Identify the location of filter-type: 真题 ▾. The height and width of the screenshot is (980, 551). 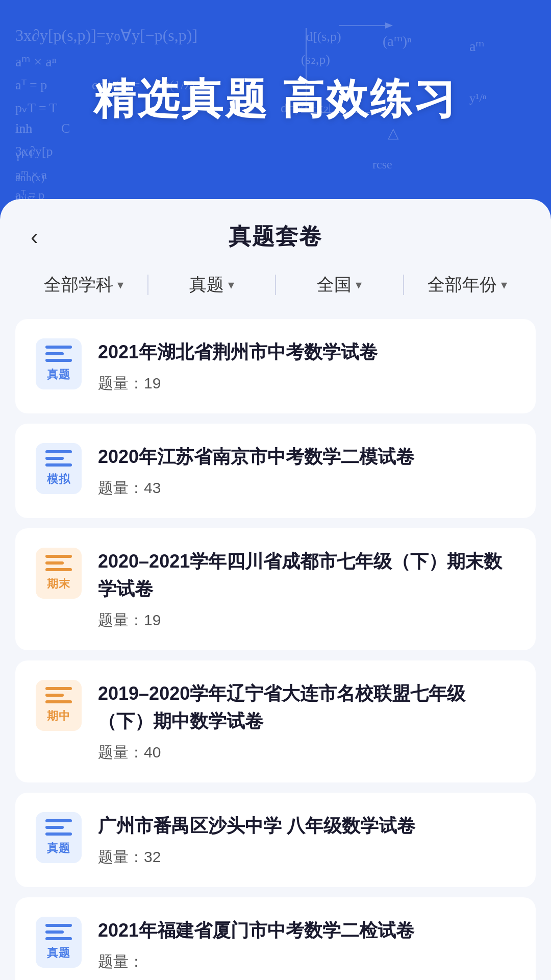
(212, 285).